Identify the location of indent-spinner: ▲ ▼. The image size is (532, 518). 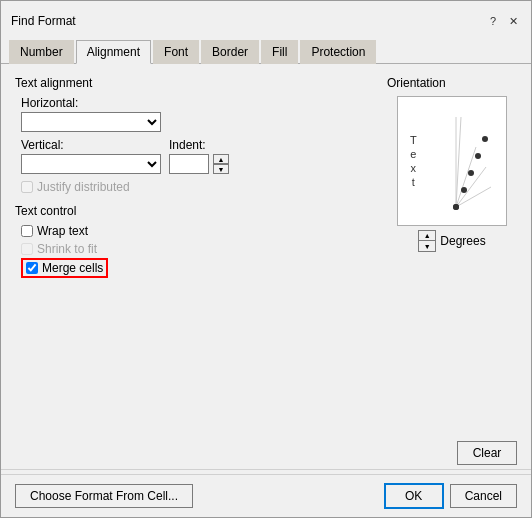
(221, 164).